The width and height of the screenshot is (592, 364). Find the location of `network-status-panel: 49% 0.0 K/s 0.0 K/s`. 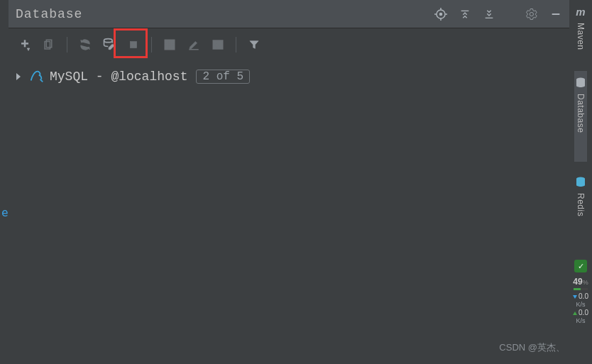

network-status-panel: 49% 0.0 K/s 0.0 K/s is located at coordinates (581, 292).